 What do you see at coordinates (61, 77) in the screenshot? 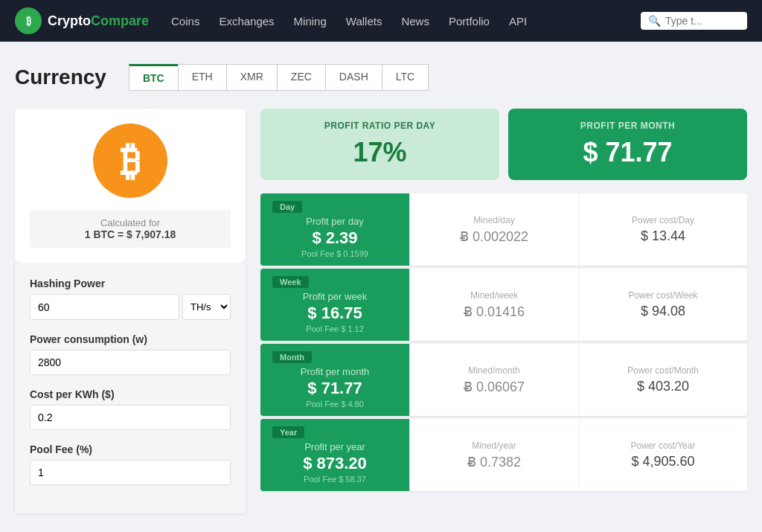
I see `page-title: Currency` at bounding box center [61, 77].